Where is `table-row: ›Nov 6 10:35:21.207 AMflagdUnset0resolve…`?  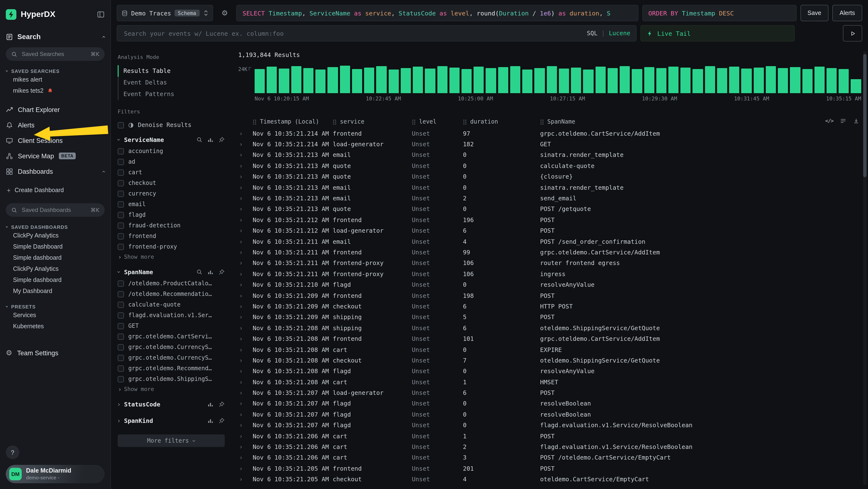 table-row: ›Nov 6 10:35:21.207 AMflagdUnset0resolve… is located at coordinates (553, 414).